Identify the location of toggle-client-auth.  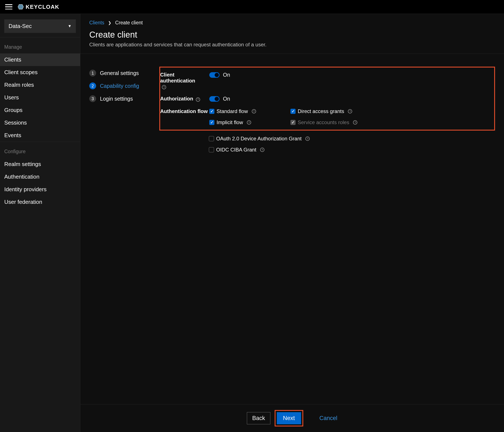
(215, 75).